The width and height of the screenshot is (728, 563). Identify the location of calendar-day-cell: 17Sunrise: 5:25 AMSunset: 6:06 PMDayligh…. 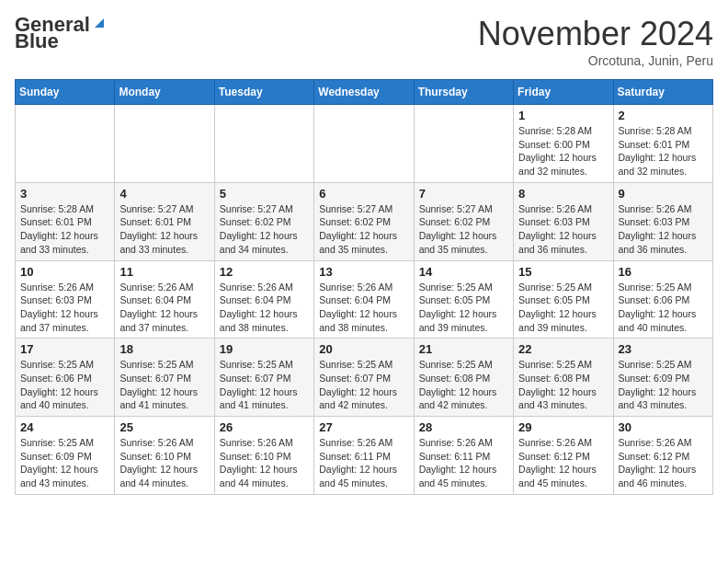
(65, 377).